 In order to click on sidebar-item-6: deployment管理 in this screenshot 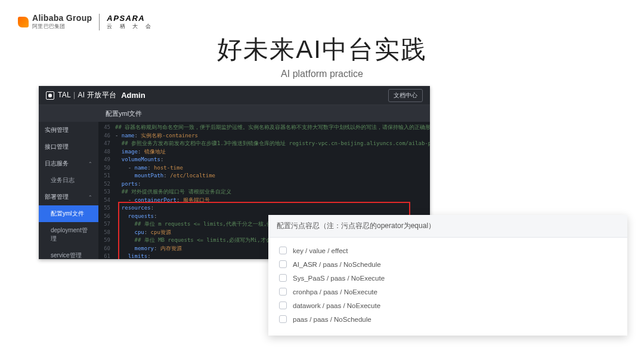, I will do `click(69, 235)`.